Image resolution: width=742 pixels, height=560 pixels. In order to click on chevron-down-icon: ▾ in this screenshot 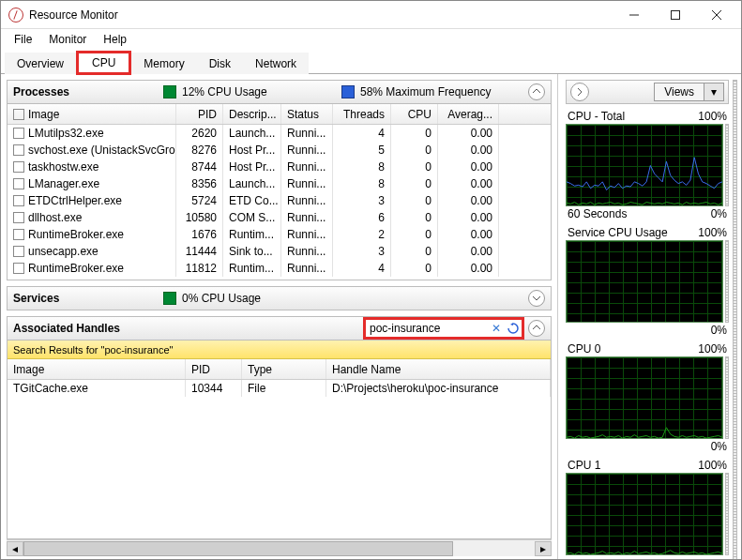, I will do `click(713, 92)`.